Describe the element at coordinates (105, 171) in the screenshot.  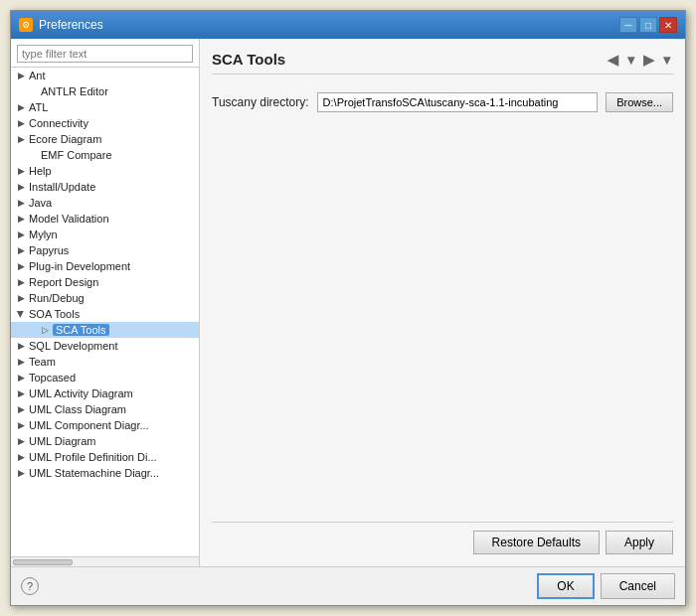
I see `tree-item-help: ▶Help` at that location.